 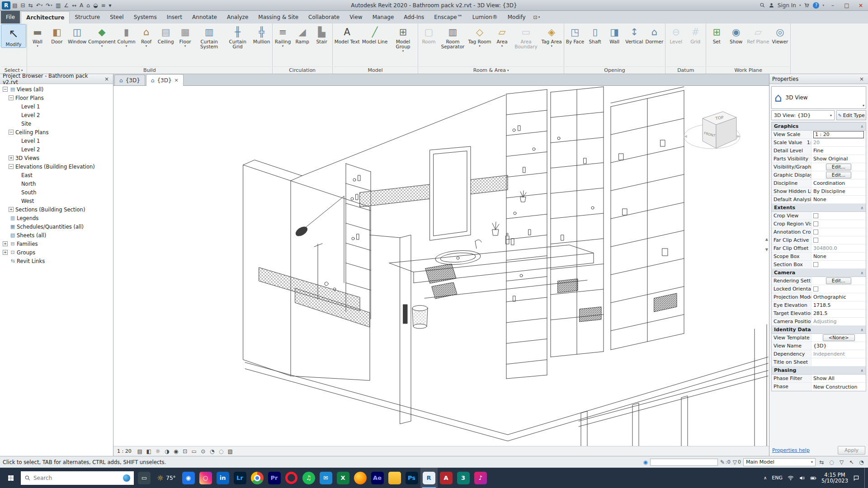 I want to click on tool-vertical: ↕Vertical, so click(x=634, y=34).